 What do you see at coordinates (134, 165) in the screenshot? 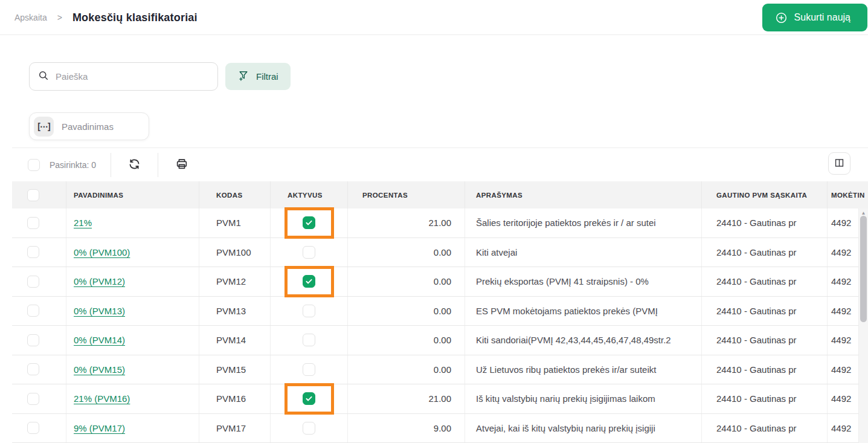
I see `refresh-icon` at bounding box center [134, 165].